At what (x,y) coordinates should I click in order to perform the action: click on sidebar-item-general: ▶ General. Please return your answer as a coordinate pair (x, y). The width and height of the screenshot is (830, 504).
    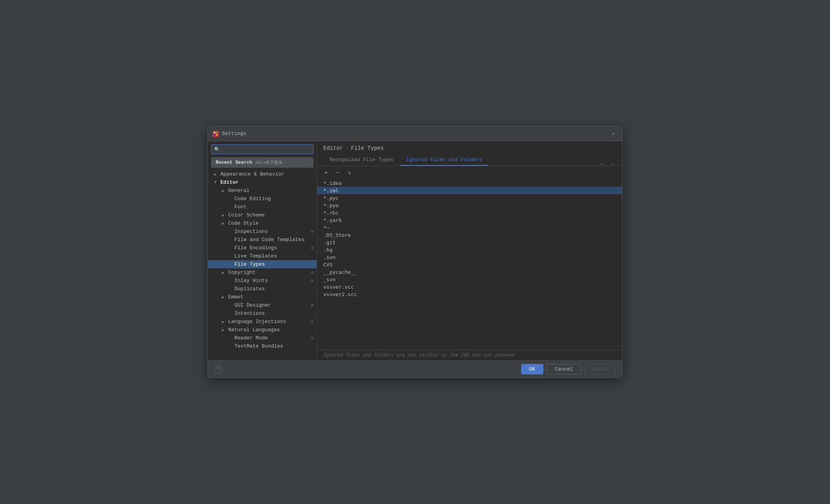
    Looking at the image, I should click on (262, 190).